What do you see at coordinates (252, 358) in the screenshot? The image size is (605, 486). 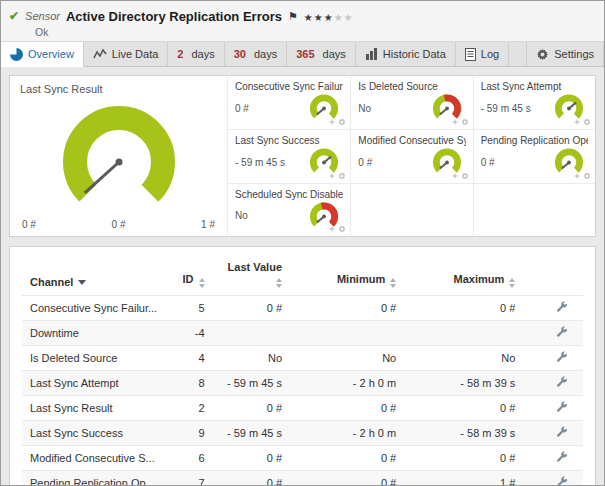 I see `channel-last-value: No` at bounding box center [252, 358].